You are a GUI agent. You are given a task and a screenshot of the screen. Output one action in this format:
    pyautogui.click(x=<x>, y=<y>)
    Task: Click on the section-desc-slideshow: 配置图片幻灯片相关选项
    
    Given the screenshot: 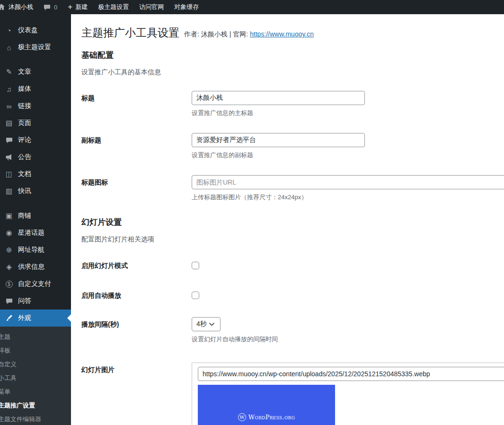 What is the action you would take?
    pyautogui.click(x=292, y=239)
    